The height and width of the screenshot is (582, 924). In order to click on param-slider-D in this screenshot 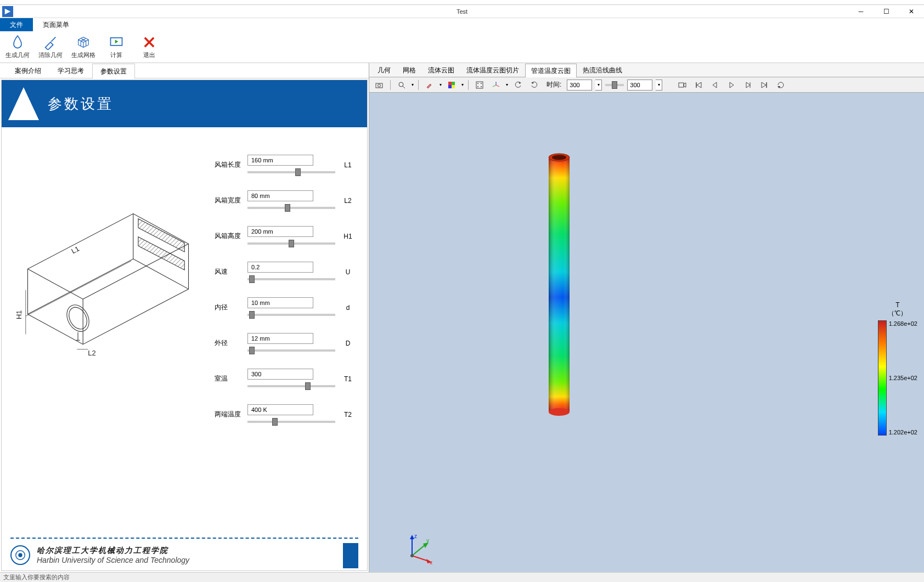, I will do `click(291, 351)`.